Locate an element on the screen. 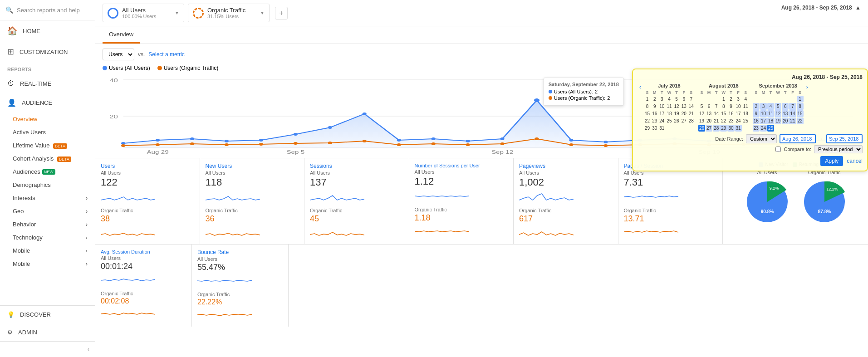 This screenshot has width=868, height=357. sidebar-item-behavior: Technology › is located at coordinates (47, 238).